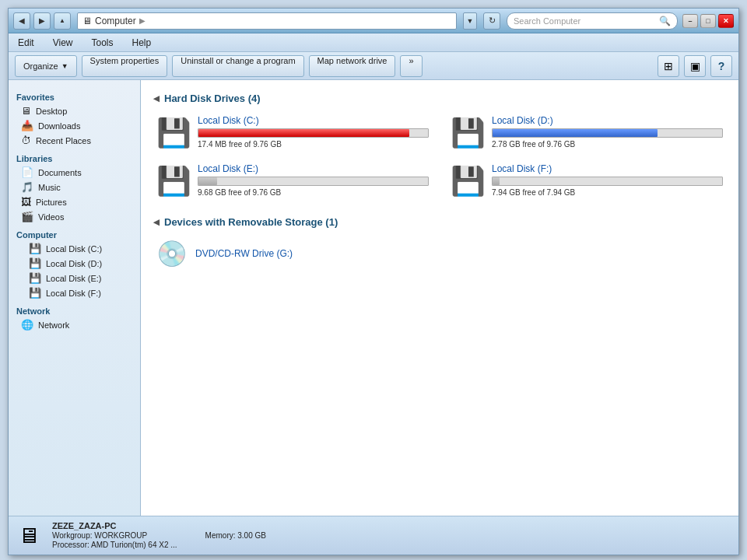 This screenshot has width=747, height=560. I want to click on sidebar-item-documents: 📄 Documents, so click(75, 173).